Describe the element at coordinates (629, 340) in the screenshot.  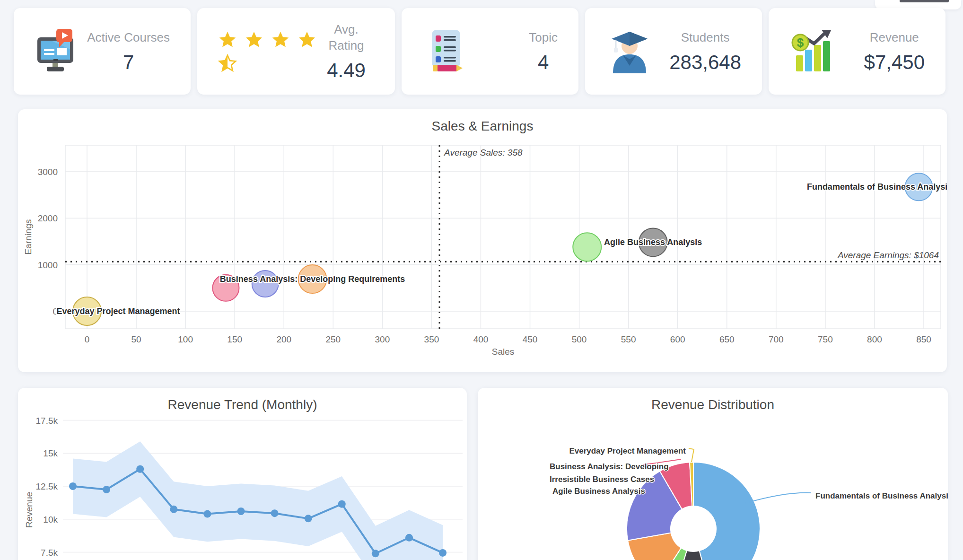
I see `svg-text: 550` at that location.